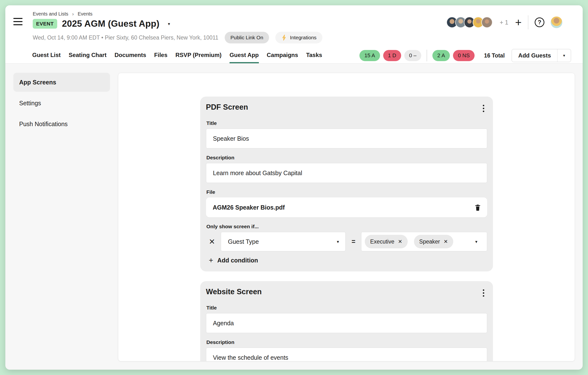 This screenshot has width=588, height=375. Describe the element at coordinates (518, 22) in the screenshot. I see `add-collaborator-plus-icon: +` at that location.